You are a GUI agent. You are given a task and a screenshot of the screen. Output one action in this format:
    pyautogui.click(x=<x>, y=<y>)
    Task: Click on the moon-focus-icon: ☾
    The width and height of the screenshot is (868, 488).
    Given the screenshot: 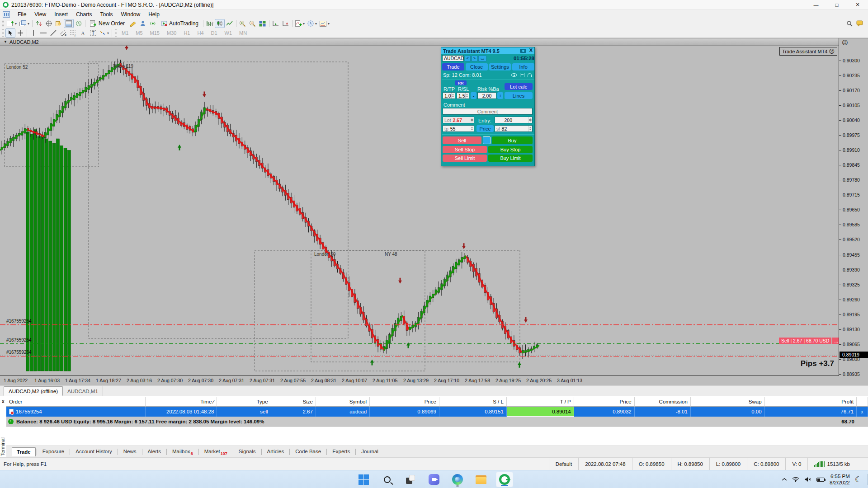 What is the action you would take?
    pyautogui.click(x=858, y=480)
    